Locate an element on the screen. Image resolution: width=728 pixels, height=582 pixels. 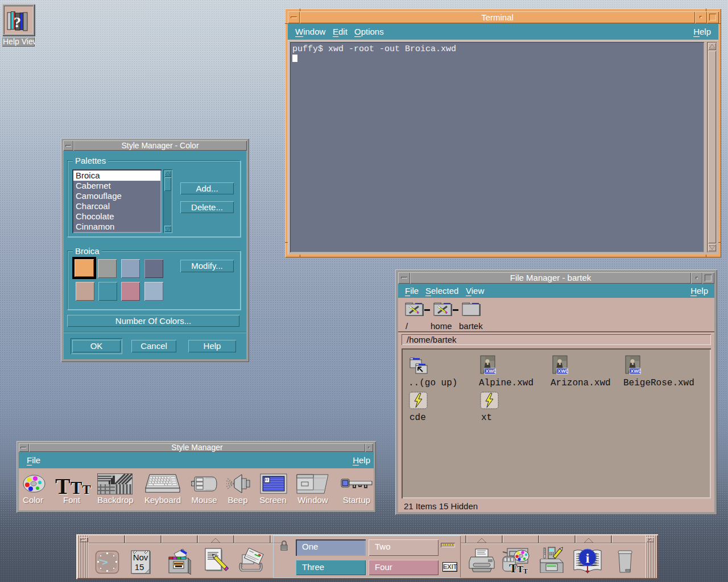
svg-text: 15 is located at coordinates (140, 567).